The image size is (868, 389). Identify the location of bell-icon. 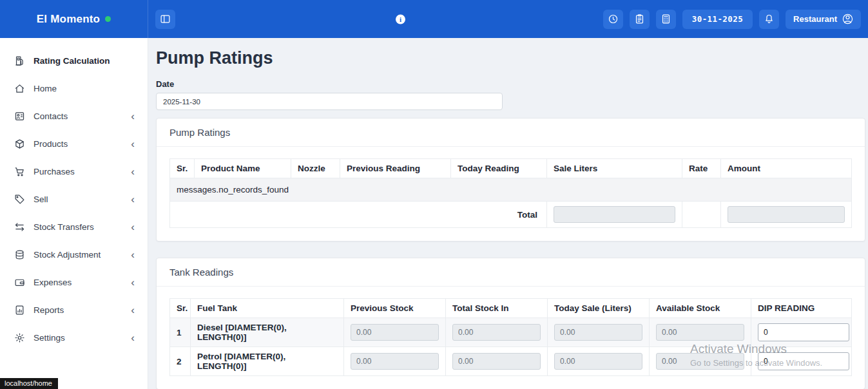
(769, 19).